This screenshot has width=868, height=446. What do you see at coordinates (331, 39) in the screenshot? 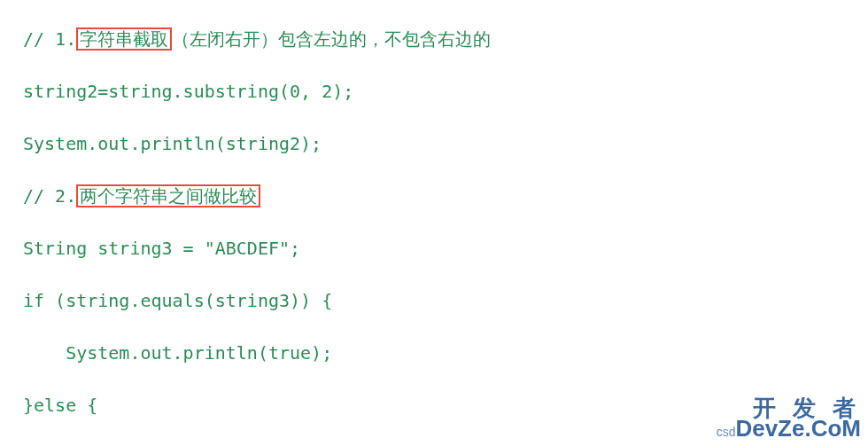
I see `comment-suffix: （左闭右开）包含左边的，不包含右边的` at bounding box center [331, 39].